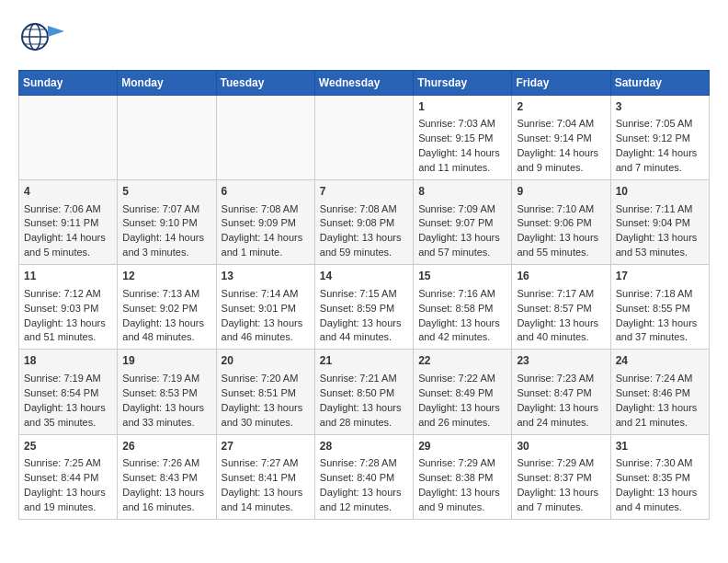 This screenshot has height=563, width=728. I want to click on calendar-cell: 23Sunrise: 7:23 AMSunset: 8:47 PMDayligh…, so click(561, 392).